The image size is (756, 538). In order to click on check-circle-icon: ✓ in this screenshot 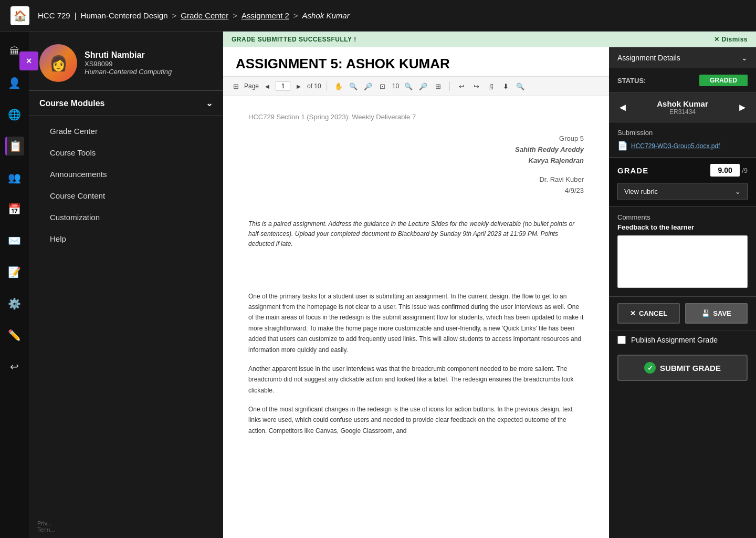, I will do `click(650, 368)`.